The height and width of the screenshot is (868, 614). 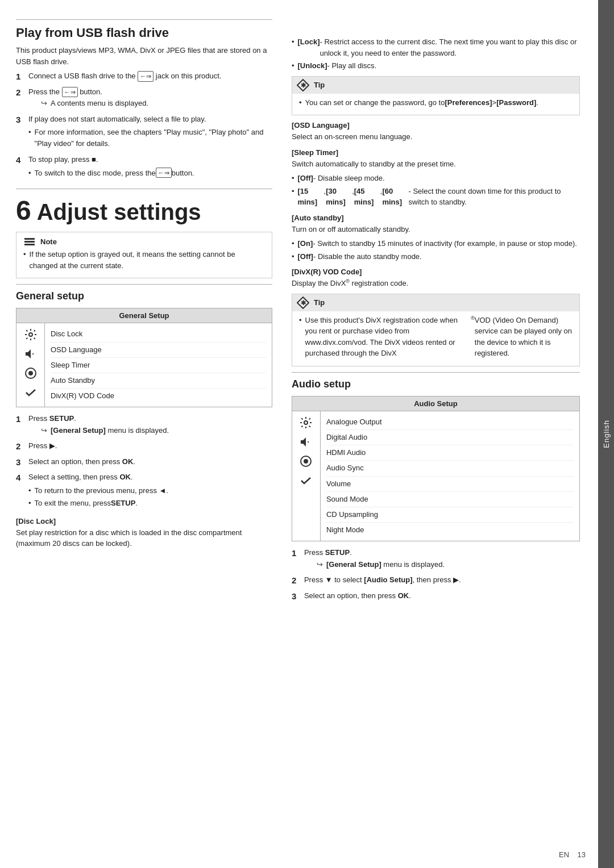 I want to click on audio-setup-table-body: Analogue Output Digital Audio HDMI Audio…, so click(x=435, y=476).